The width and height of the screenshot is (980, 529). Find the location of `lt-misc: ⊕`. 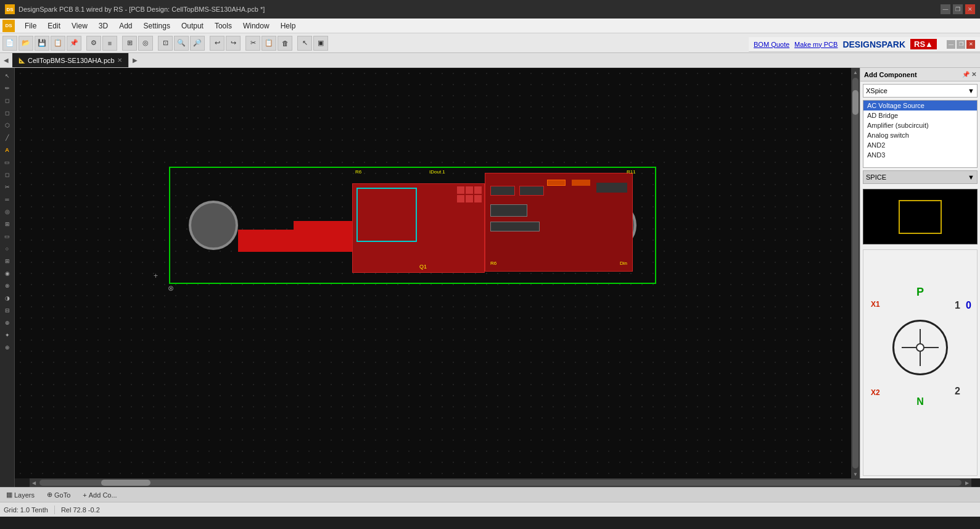

lt-misc: ⊕ is located at coordinates (7, 348).